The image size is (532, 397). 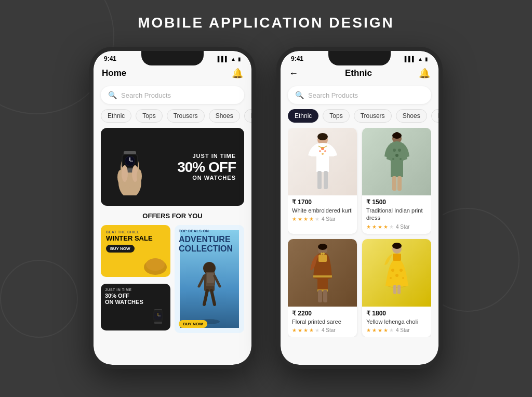 I want to click on chip-tops-2: Tops, so click(x=336, y=116).